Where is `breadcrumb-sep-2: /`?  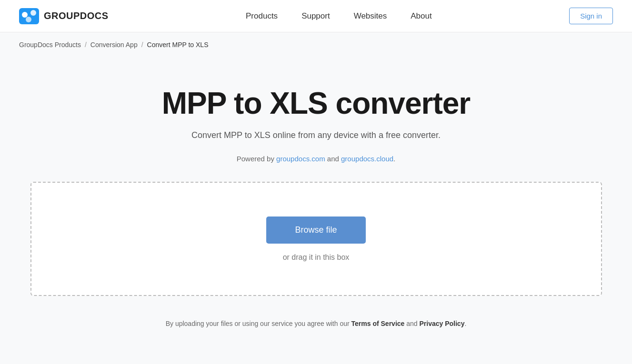
breadcrumb-sep-2: / is located at coordinates (142, 45).